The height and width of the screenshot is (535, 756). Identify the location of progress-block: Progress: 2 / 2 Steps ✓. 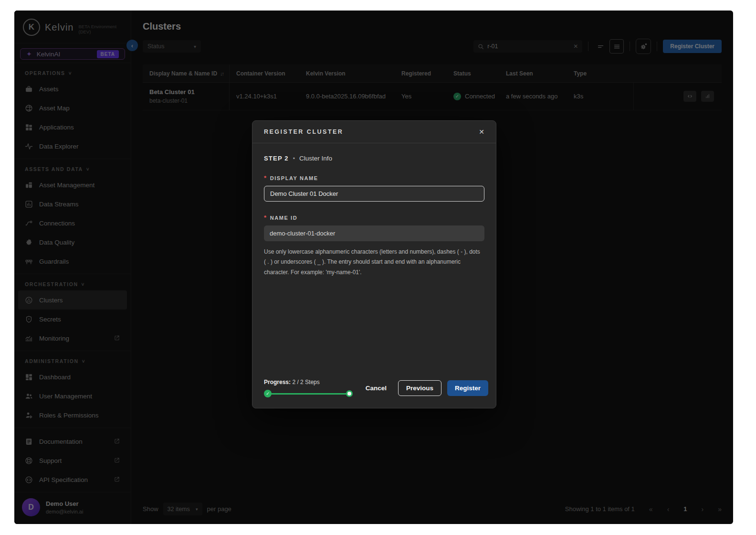
(308, 388).